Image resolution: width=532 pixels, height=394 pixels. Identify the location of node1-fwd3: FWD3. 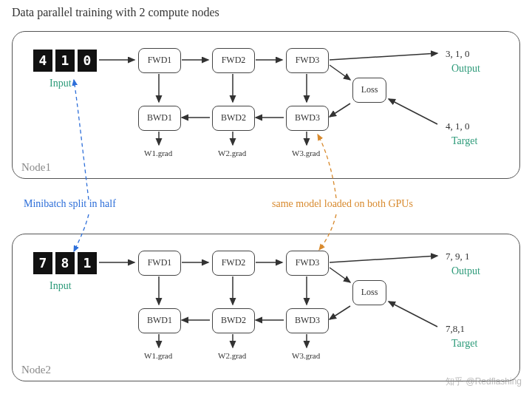
(307, 61).